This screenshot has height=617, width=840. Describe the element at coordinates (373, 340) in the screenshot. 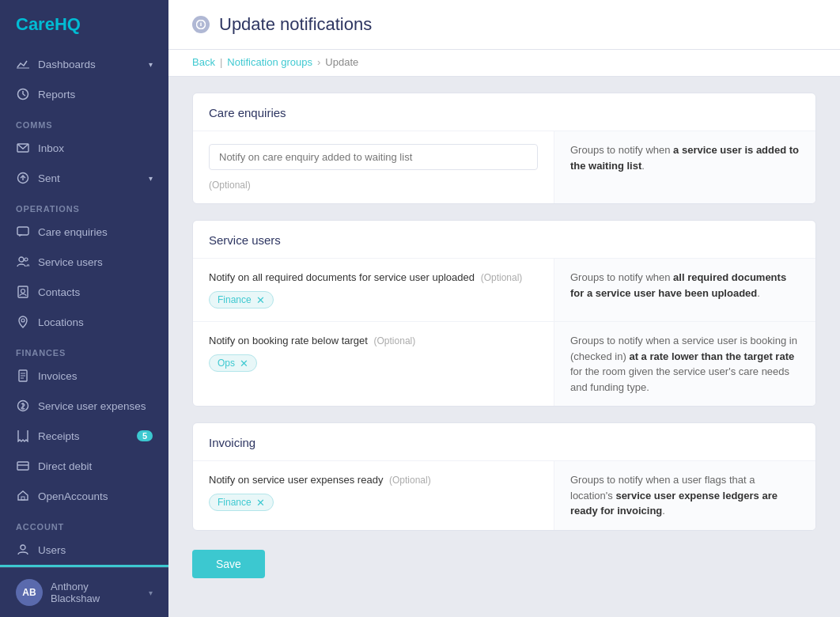

I see `booking-rate-label: Notify on booking rate below target (Opt…` at that location.